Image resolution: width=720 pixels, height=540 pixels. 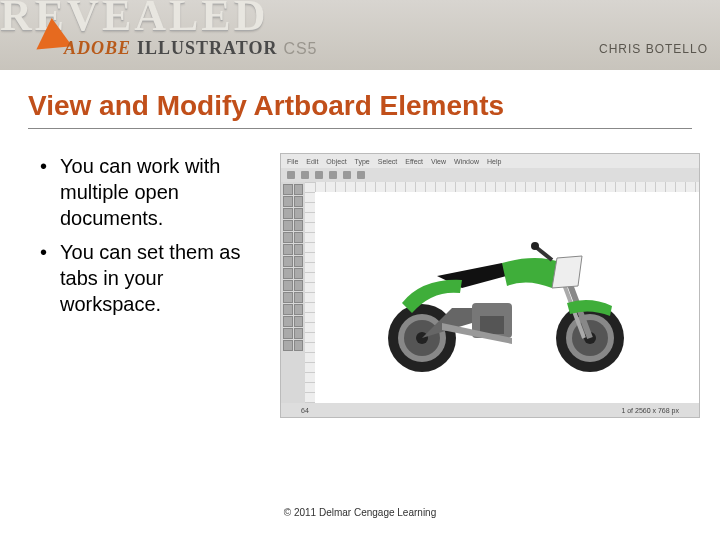 What do you see at coordinates (310, 292) in the screenshot?
I see `ruler-vertical` at bounding box center [310, 292].